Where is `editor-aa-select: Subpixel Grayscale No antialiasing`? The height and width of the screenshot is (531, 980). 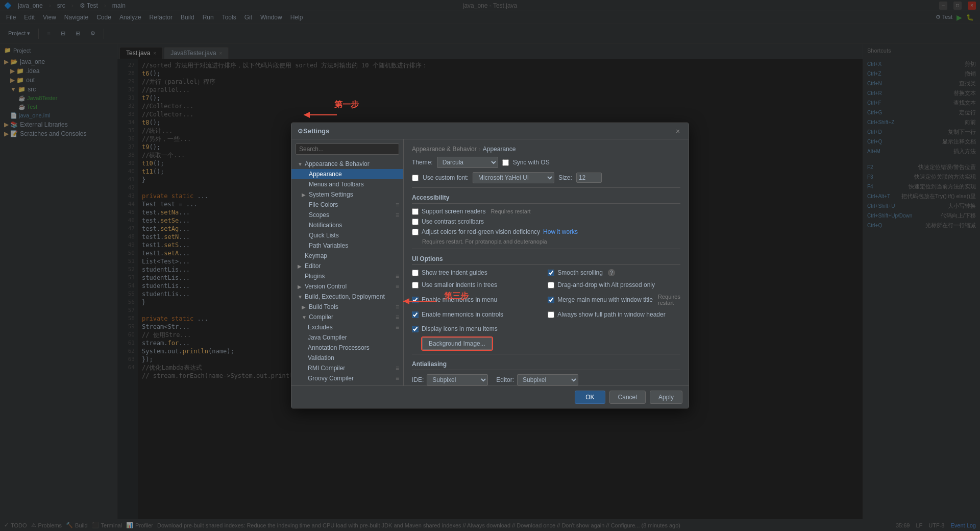
editor-aa-select: Subpixel Grayscale No antialiasing is located at coordinates (548, 380).